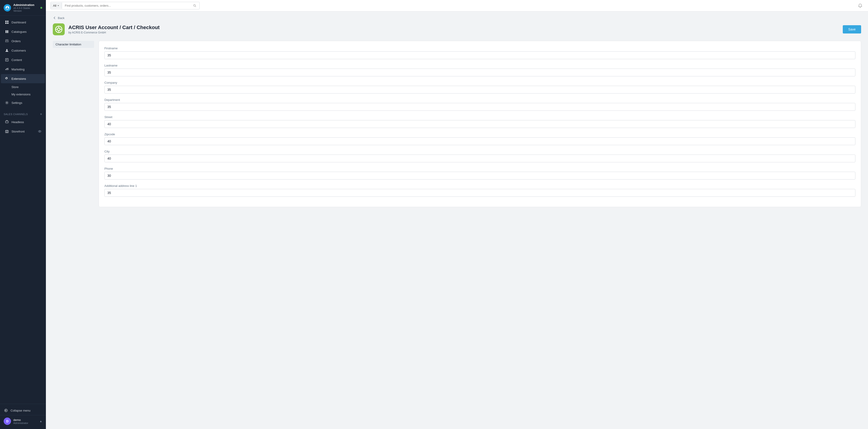 The width and height of the screenshot is (868, 429). What do you see at coordinates (19, 22) in the screenshot?
I see `sidebar-item-label: Dashboard` at bounding box center [19, 22].